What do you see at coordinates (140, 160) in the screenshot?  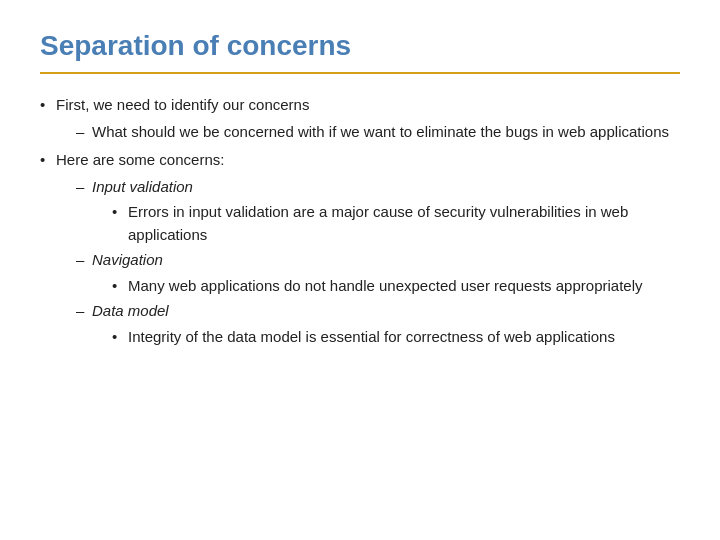 I see `item-2-text: Here are some concerns:` at bounding box center [140, 160].